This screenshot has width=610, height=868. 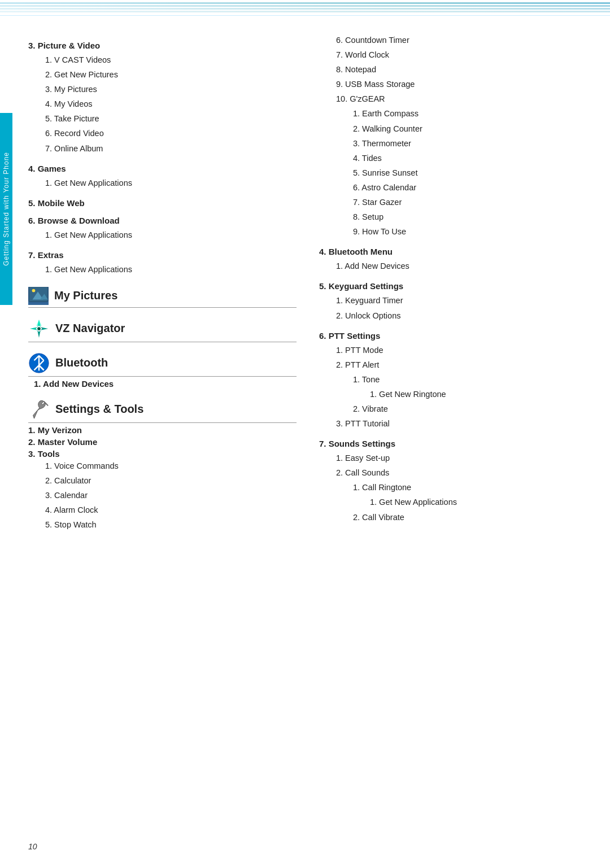 I want to click on master-volume-heading: 2. Master Volume, so click(x=163, y=442).